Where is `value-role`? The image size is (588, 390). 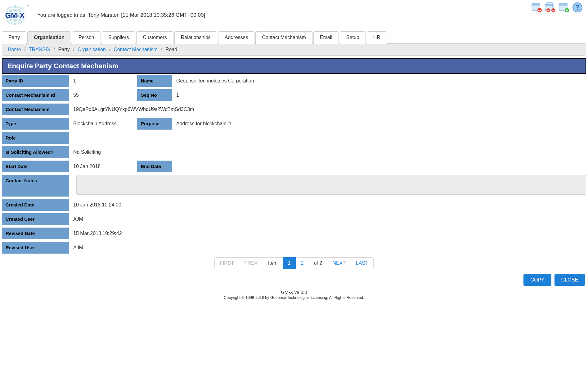 value-role is located at coordinates (328, 138).